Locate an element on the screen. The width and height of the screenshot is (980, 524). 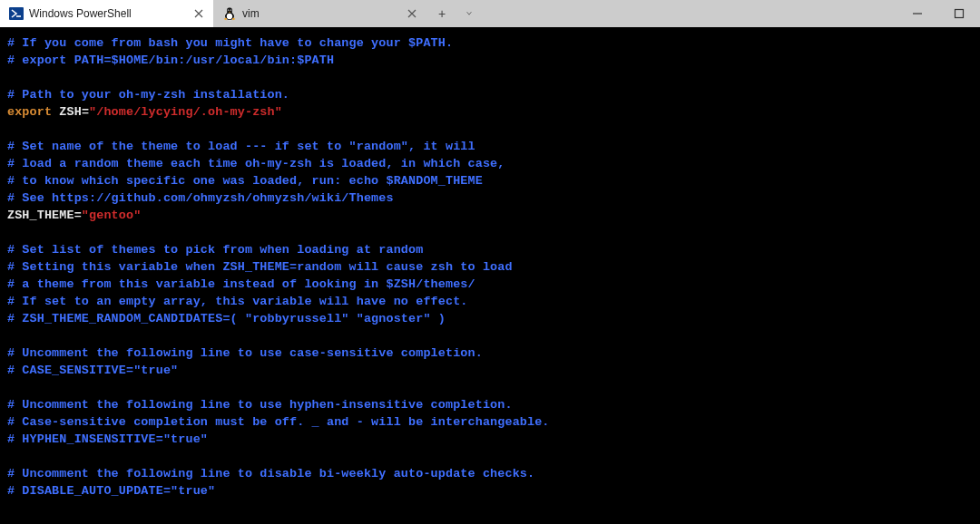
minimize-button is located at coordinates (917, 14).